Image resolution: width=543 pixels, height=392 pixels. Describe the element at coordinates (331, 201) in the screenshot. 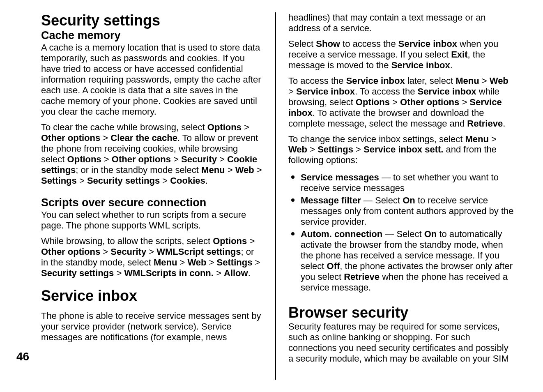

I see `option-name: Message filter` at that location.